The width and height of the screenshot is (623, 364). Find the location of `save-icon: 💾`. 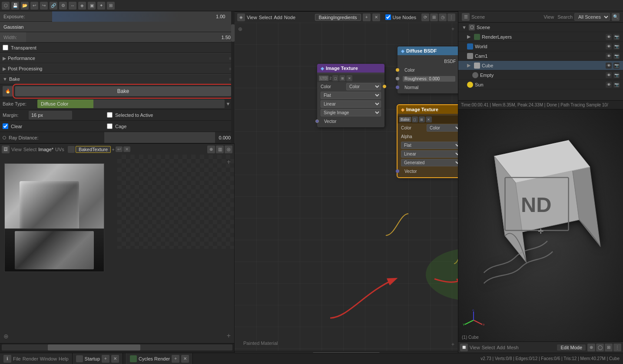

save-icon: 💾 is located at coordinates (15, 6).